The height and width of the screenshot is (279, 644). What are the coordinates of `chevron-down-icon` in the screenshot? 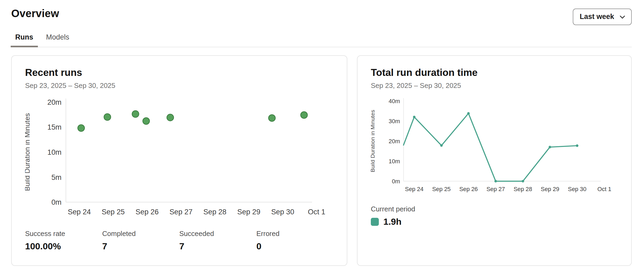 It's located at (622, 17).